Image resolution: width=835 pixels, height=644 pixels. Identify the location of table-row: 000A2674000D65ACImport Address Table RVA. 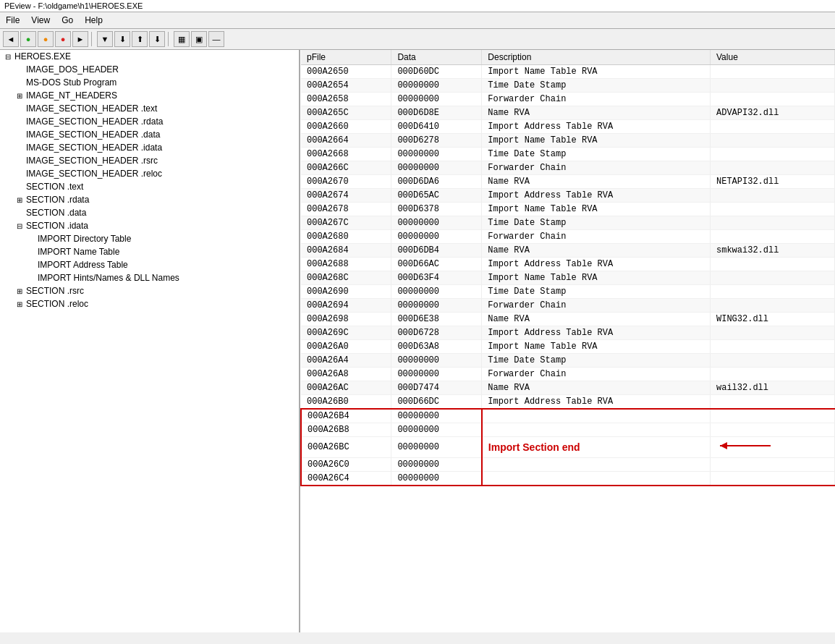
(568, 195).